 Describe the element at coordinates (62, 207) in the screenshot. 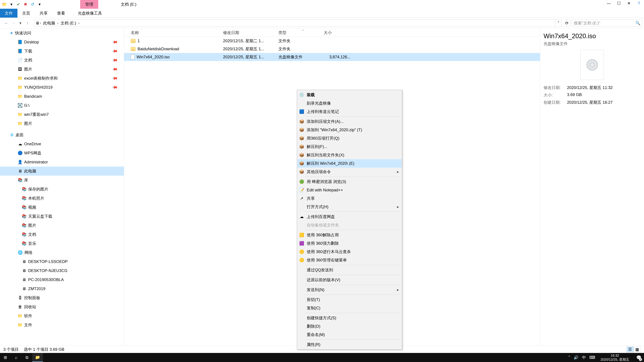

I see `sidebar-item: 📚视频` at that location.